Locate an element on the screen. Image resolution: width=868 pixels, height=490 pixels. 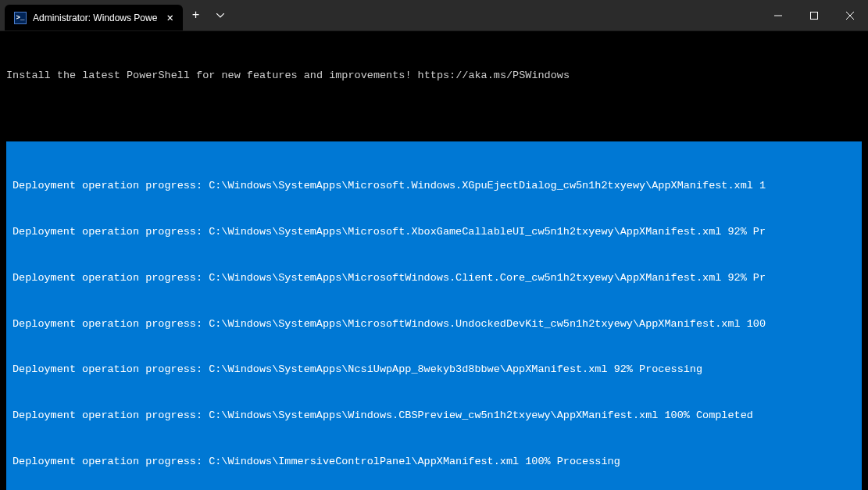
close-button is located at coordinates (850, 16).